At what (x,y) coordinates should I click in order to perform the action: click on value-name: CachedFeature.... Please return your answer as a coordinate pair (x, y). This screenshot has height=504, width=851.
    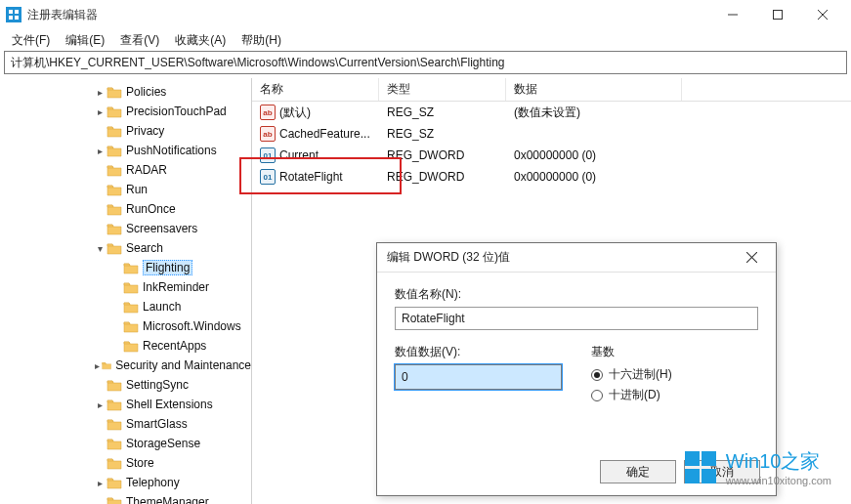
    Looking at the image, I should click on (324, 134).